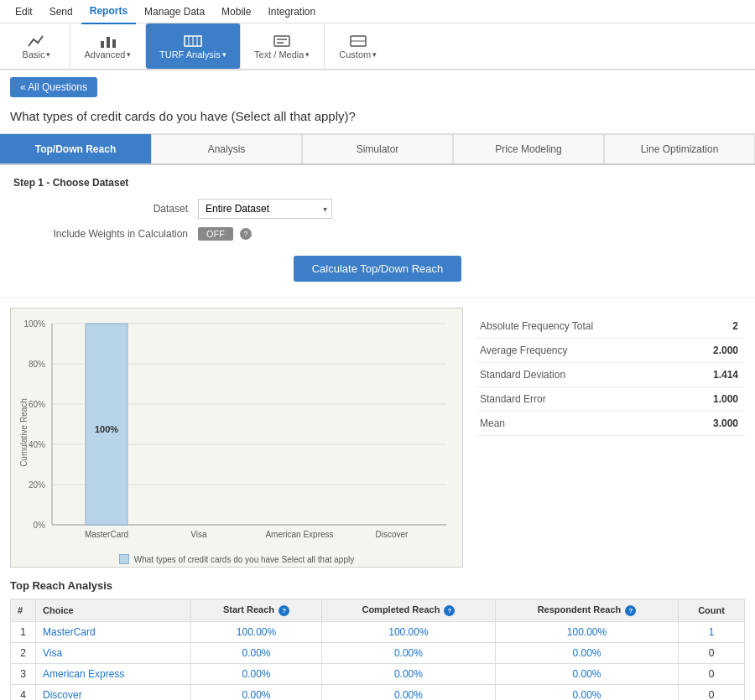 This screenshot has width=755, height=700. Describe the element at coordinates (23, 433) in the screenshot. I see `svg-text: Cumulative Reach` at that location.